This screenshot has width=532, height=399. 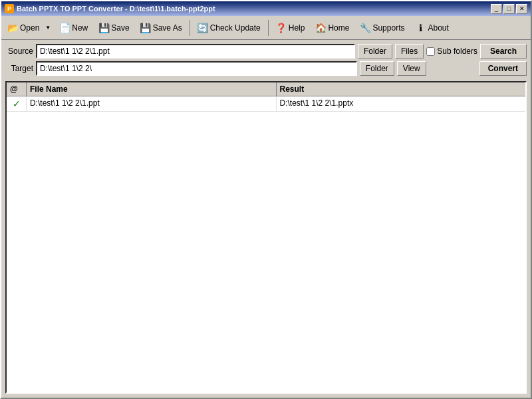 What do you see at coordinates (266, 9) in the screenshot?
I see `title-bar: P Batch PPTX TO PPT Converter - D:\test\…` at bounding box center [266, 9].